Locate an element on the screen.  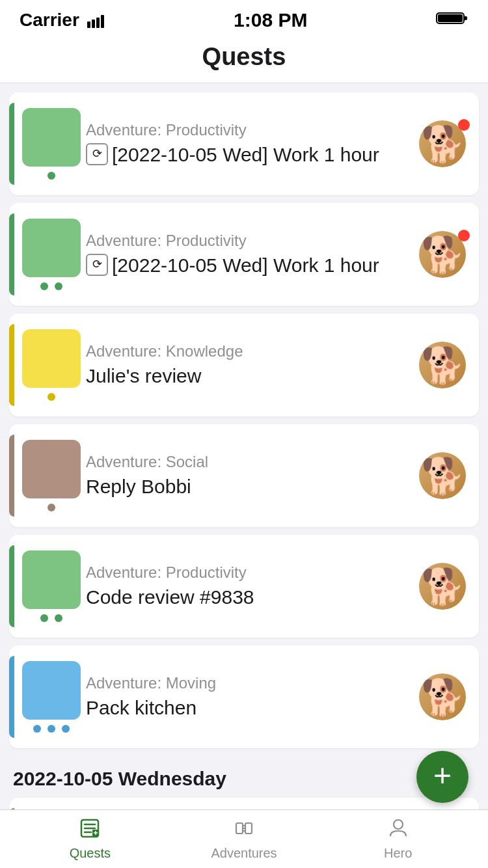
quests-tab-label: Quests is located at coordinates (90, 854).